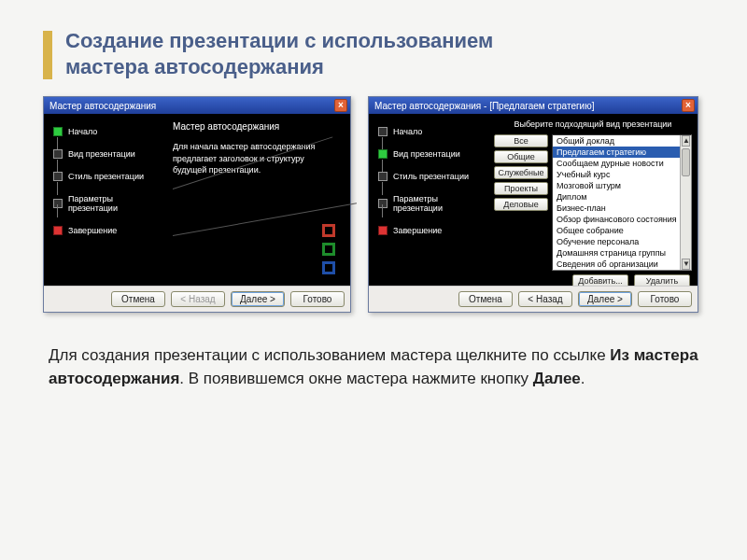  I want to click on list-item: Предлагаем стратегию, so click(622, 152).